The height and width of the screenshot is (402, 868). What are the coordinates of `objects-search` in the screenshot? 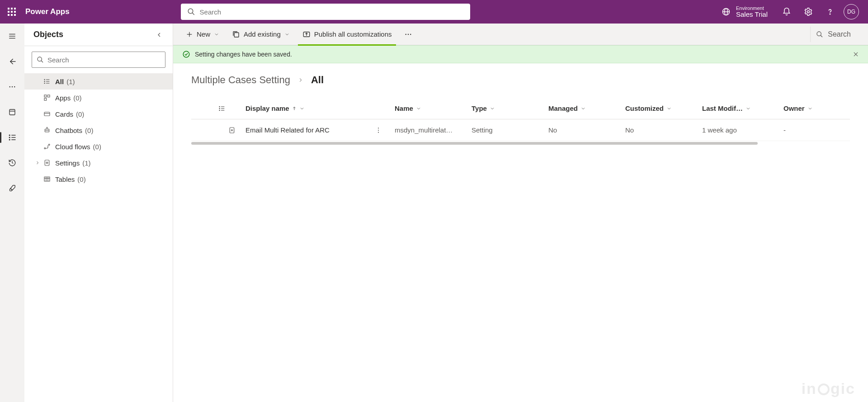 It's located at (99, 60).